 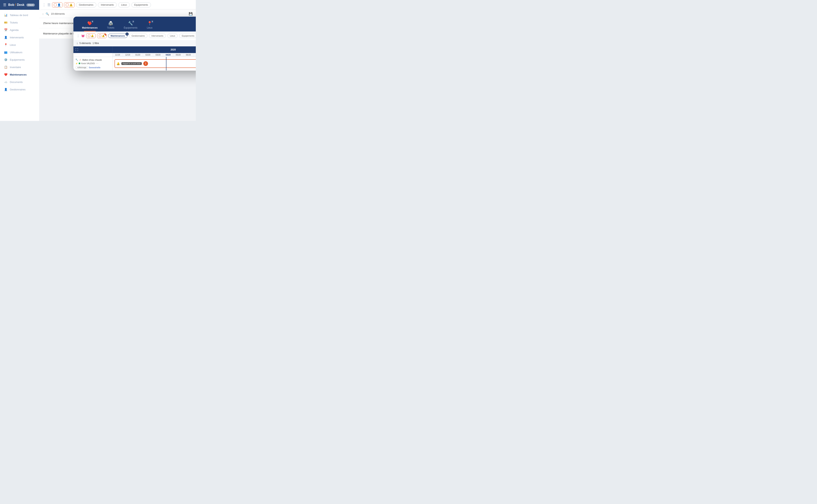 What do you see at coordinates (19, 67) in the screenshot?
I see `sidebar-item-inventaire: 📋 Inventaire` at bounding box center [19, 67].